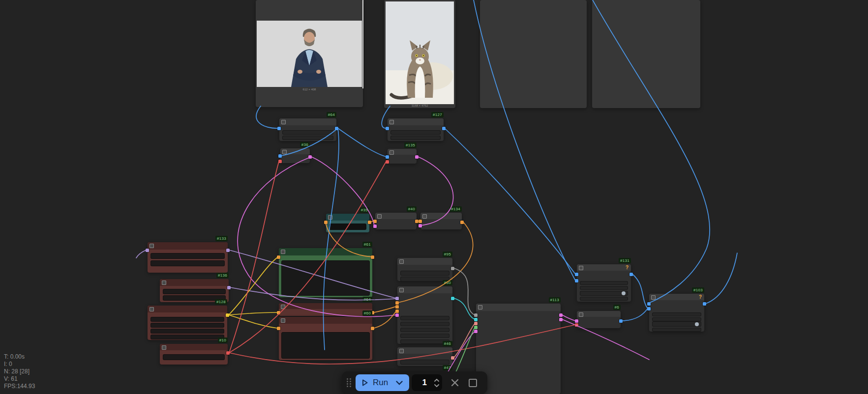 The height and width of the screenshot is (394, 868). Describe the element at coordinates (425, 315) in the screenshot. I see `node-50: #50` at that location.